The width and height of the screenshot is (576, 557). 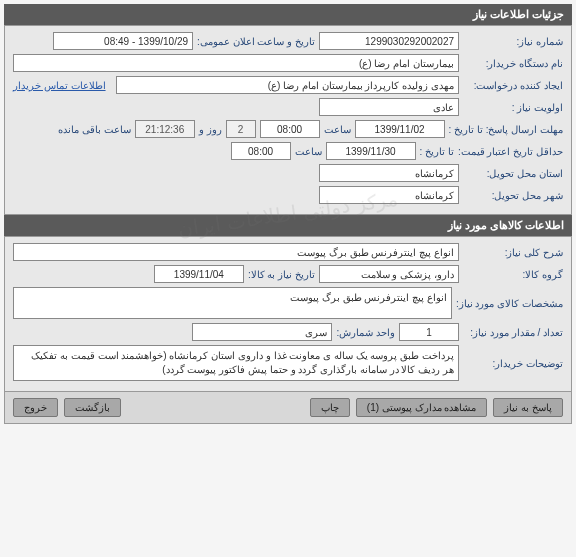 What do you see at coordinates (389, 173) in the screenshot?
I see `province-field: کرمانشاه` at bounding box center [389, 173].